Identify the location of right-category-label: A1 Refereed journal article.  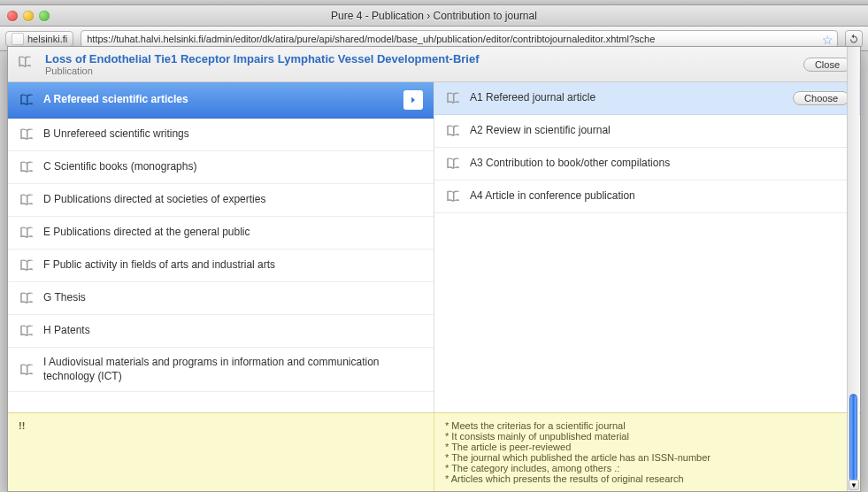
(626, 98).